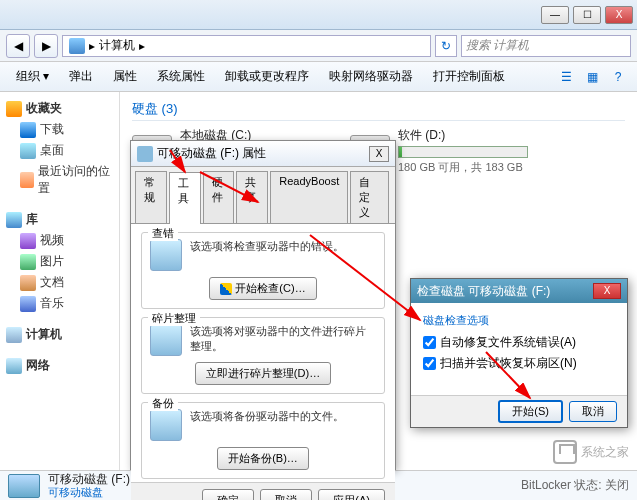 This screenshot has height=500, width=637. Describe the element at coordinates (469, 76) in the screenshot. I see `toolbar-controlpanel: 打开控制面板` at that location.